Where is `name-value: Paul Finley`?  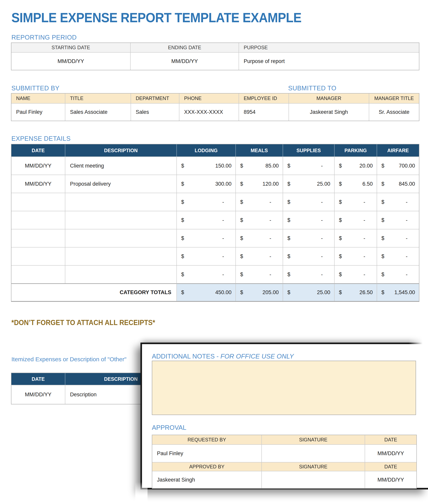
name-value: Paul Finley is located at coordinates (38, 112).